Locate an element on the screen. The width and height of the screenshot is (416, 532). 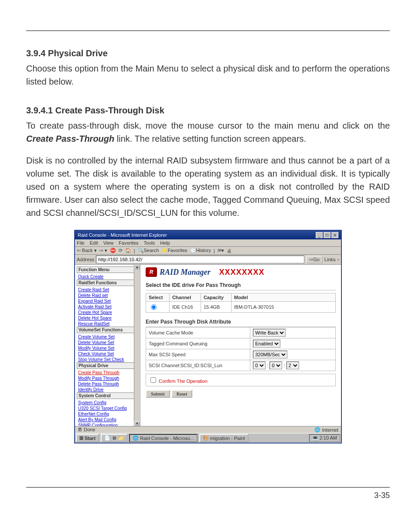
raid-manager-title: RAID Manager is located at coordinates (185, 272).